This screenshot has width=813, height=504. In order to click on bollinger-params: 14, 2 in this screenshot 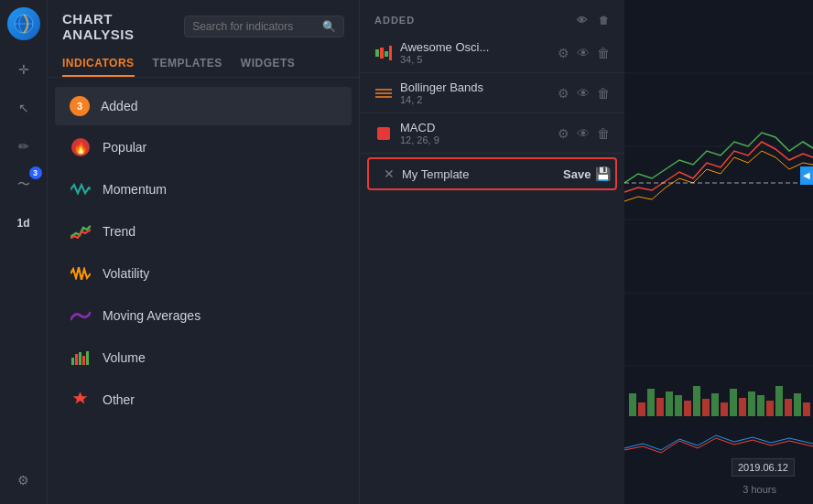, I will do `click(475, 100)`.